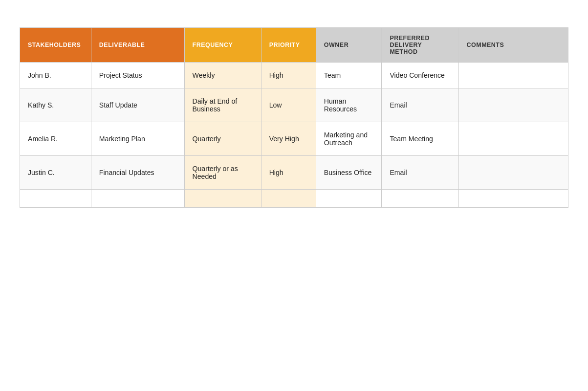  Describe the element at coordinates (138, 106) in the screenshot. I see `cell-r1-c1: Staff Update` at that location.